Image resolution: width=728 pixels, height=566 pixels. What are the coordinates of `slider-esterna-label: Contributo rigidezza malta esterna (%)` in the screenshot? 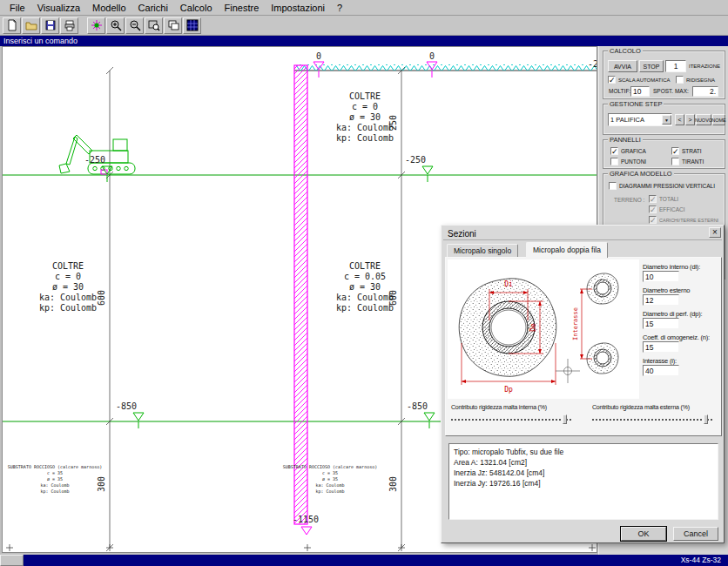 It's located at (641, 408).